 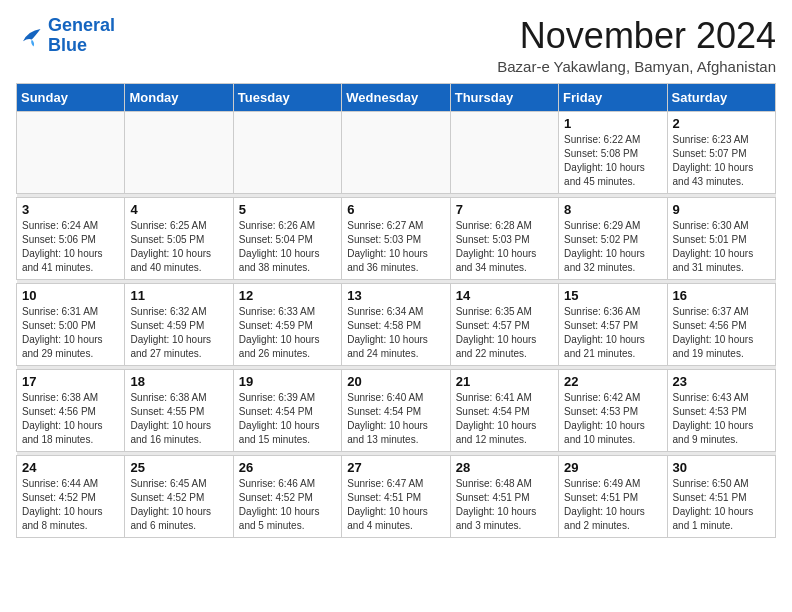 I want to click on calendar-cell: 19Sunrise: 6:39 AM Sunset: 4:54 PM Dayli…, so click(x=287, y=410).